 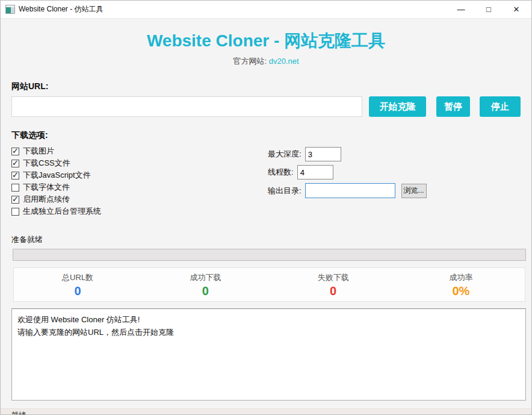 What do you see at coordinates (140, 199) in the screenshot?
I see `checkbox-resume-support: 启用断点续传` at bounding box center [140, 199].